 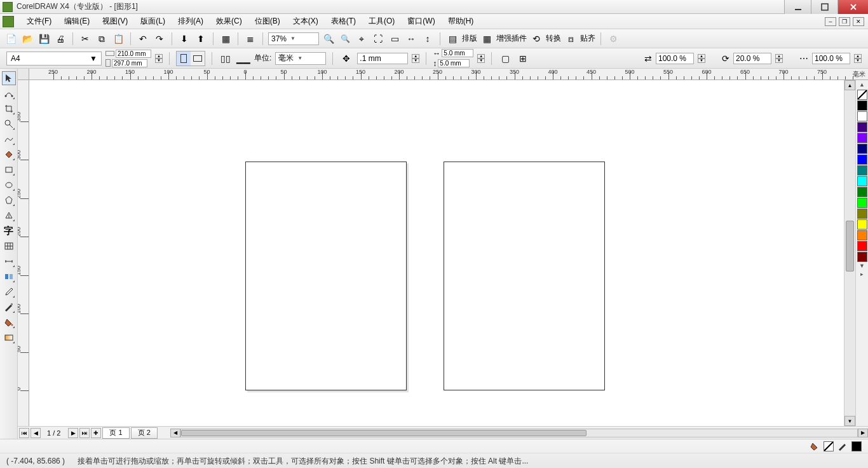 I want to click on rectangle-tool, so click(x=9, y=170).